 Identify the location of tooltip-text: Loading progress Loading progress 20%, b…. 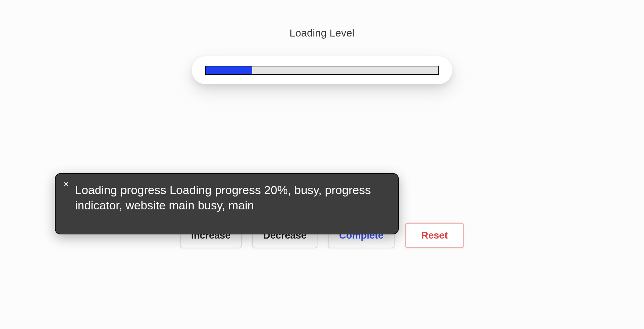
(231, 198).